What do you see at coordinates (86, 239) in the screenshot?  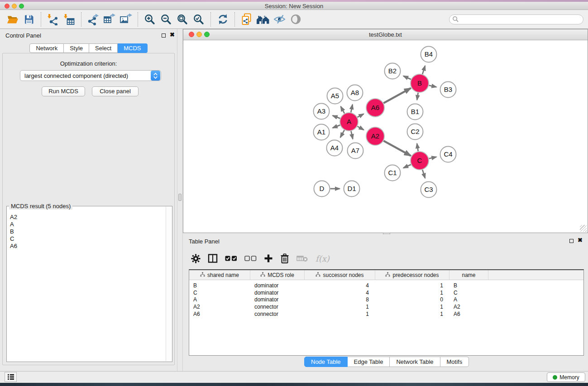 I see `mcds-result-item: C` at bounding box center [86, 239].